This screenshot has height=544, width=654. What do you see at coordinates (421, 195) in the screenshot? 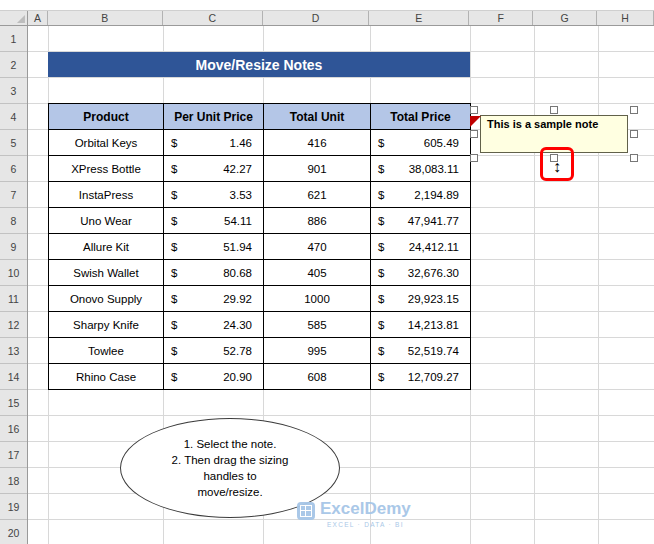
I see `cell-total-price: $2,194.89` at bounding box center [421, 195].